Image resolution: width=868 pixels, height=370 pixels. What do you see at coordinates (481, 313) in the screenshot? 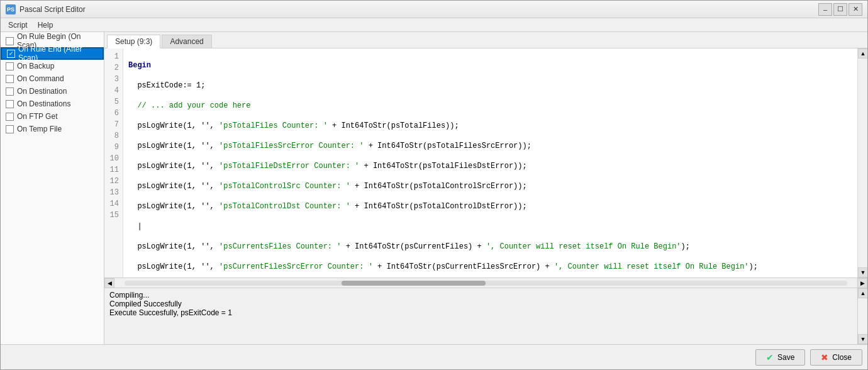
I see `output-line-3: Execute Succesfully, psExitCode = 1` at bounding box center [481, 313].